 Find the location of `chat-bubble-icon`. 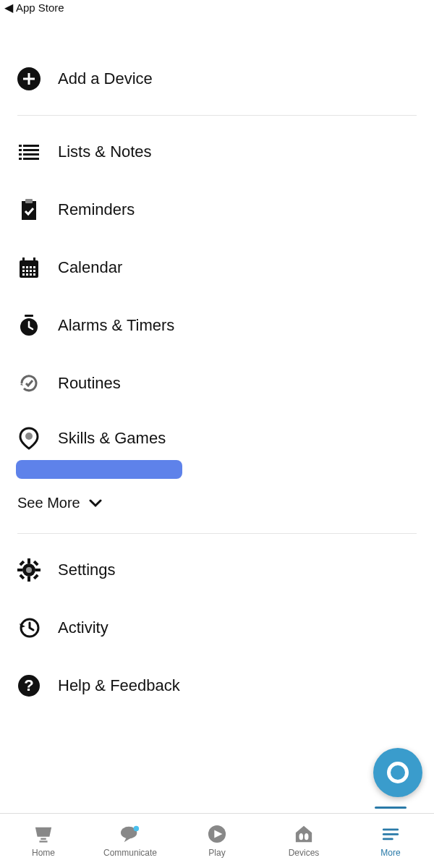

chat-bubble-icon is located at coordinates (130, 834).